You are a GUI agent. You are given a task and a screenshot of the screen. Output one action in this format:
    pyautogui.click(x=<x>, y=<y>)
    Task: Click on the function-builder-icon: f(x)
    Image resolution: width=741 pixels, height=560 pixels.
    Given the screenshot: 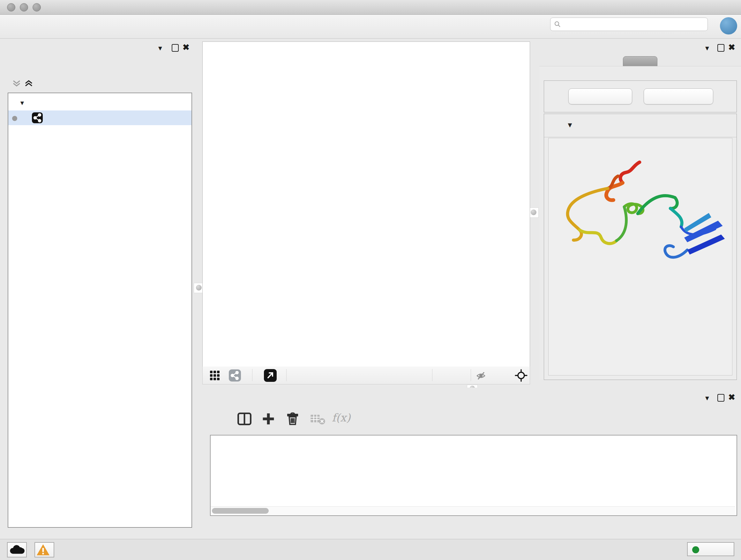 What is the action you would take?
    pyautogui.click(x=341, y=418)
    